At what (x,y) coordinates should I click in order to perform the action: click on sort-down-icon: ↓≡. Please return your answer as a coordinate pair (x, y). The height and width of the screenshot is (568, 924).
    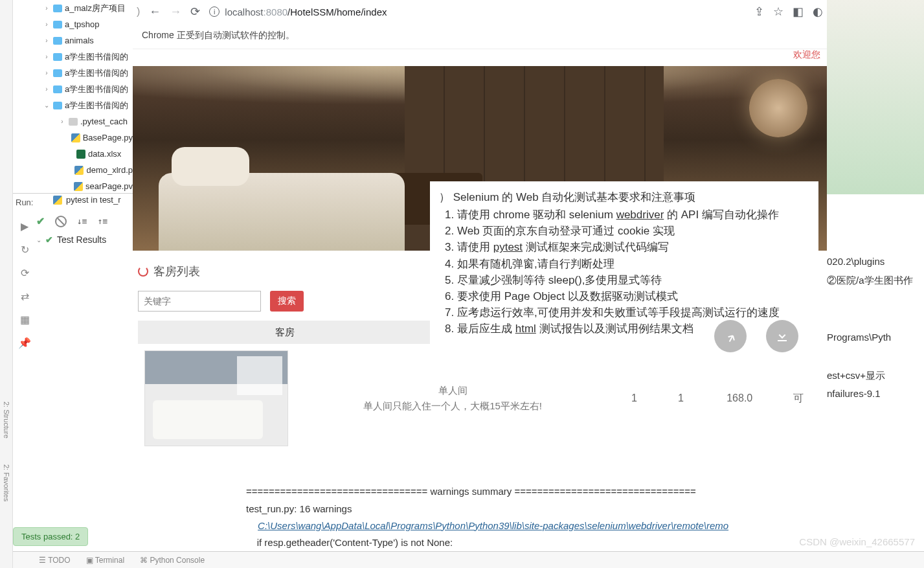
    Looking at the image, I should click on (82, 222).